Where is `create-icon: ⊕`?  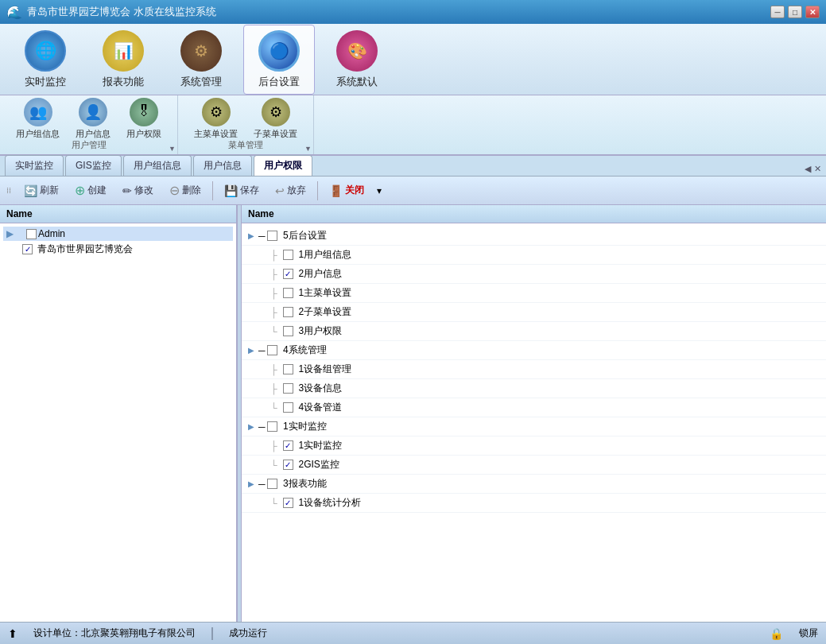 create-icon: ⊕ is located at coordinates (79, 191).